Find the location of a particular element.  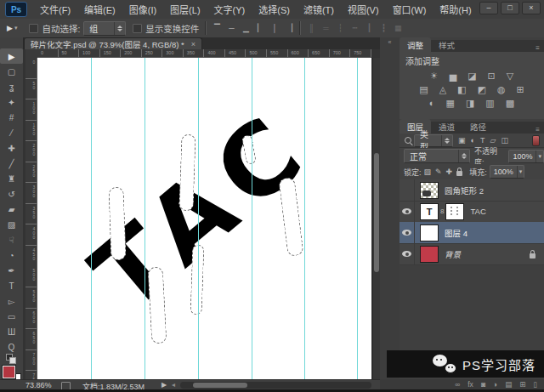

tab-adjustments: 调整 is located at coordinates (415, 44).